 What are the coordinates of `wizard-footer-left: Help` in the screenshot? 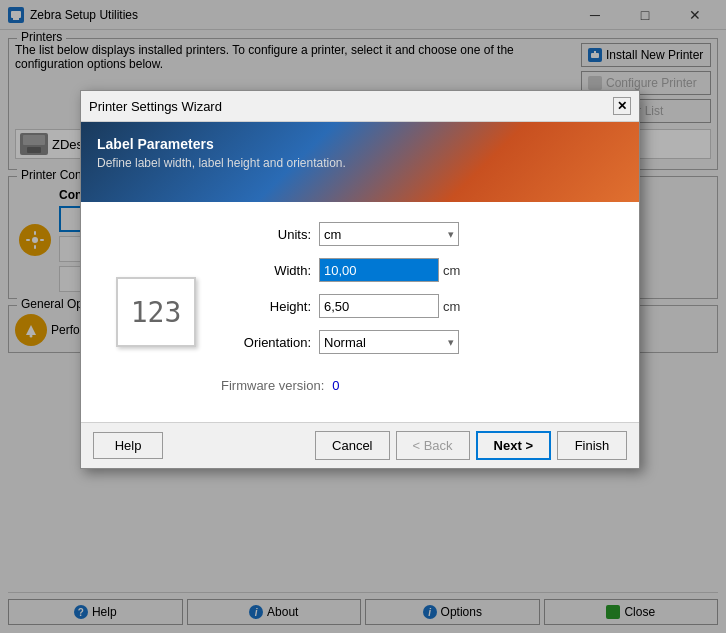 It's located at (128, 446).